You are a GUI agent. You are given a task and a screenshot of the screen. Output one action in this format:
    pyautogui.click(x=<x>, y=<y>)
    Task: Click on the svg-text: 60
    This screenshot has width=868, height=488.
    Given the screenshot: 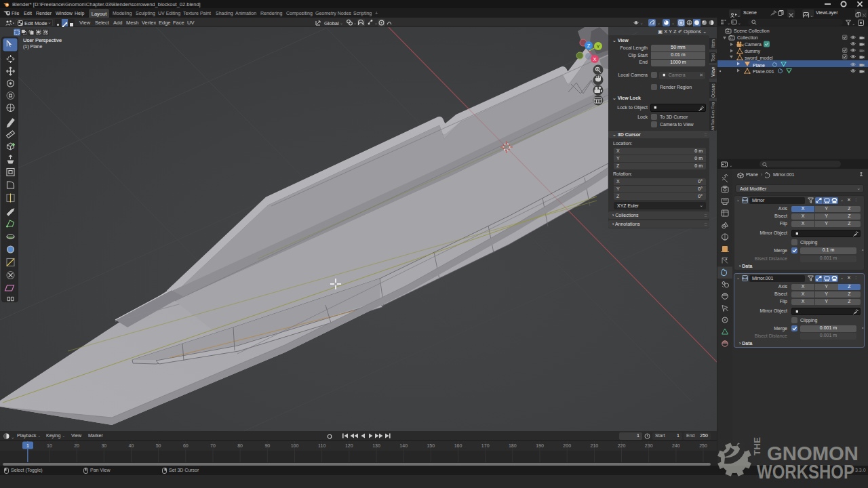 What is the action you would take?
    pyautogui.click(x=186, y=446)
    